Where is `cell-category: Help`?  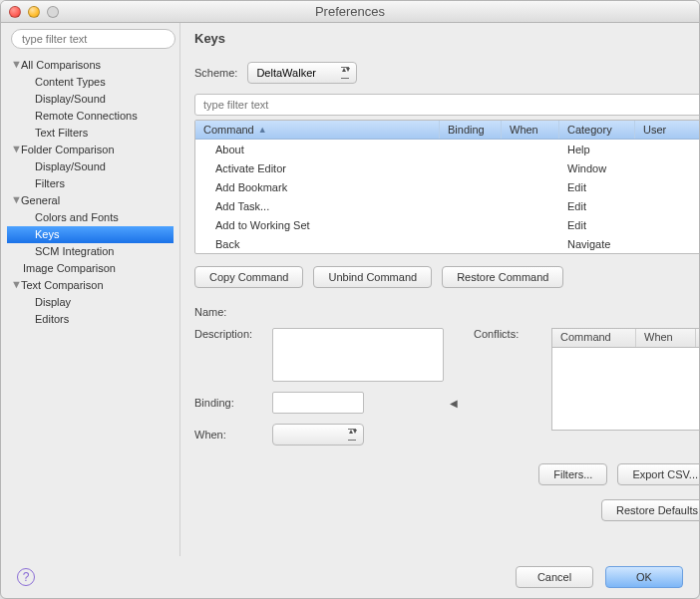
cell-category: Help is located at coordinates (597, 150).